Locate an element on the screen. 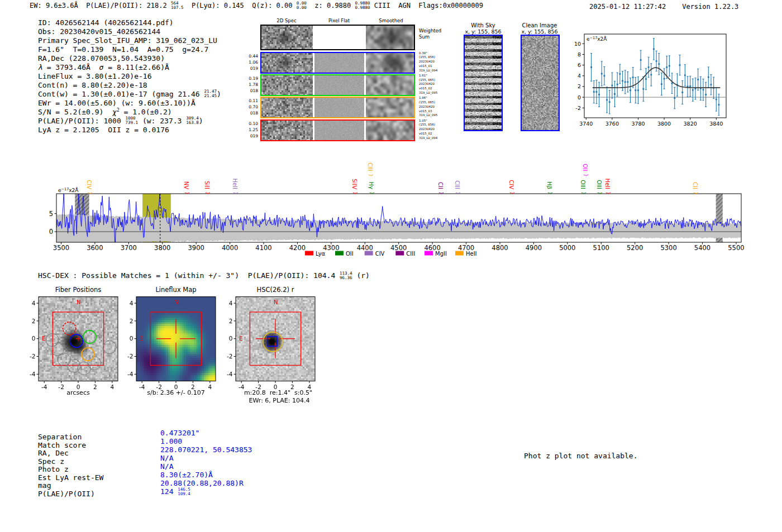 This screenshot has width=782, height=532. svg-text: 0 is located at coordinates (579, 97).